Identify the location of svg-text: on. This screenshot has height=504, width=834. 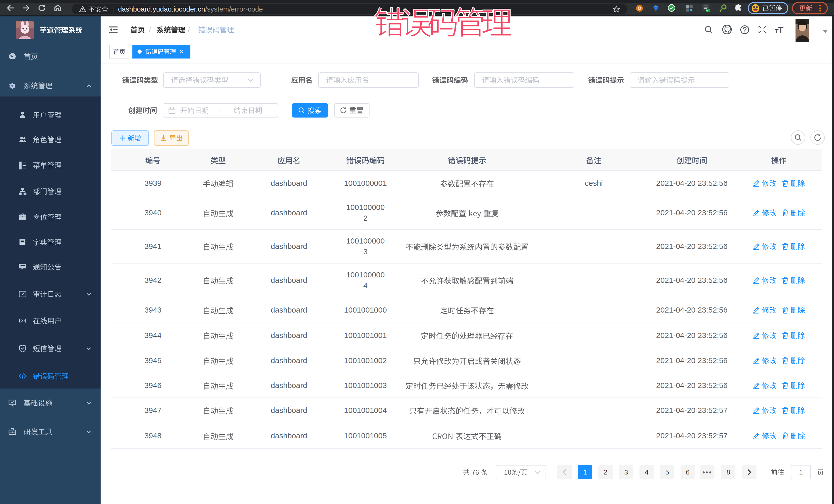
(708, 10).